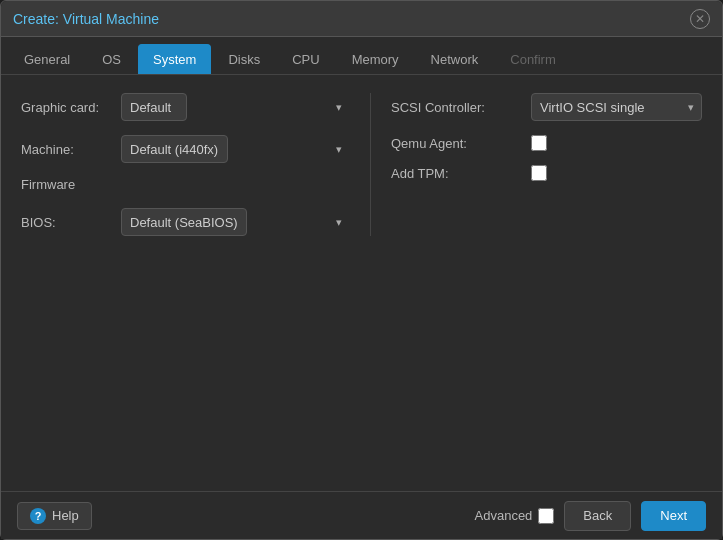 This screenshot has width=723, height=540. What do you see at coordinates (700, 19) in the screenshot?
I see `close-button: ✕` at bounding box center [700, 19].